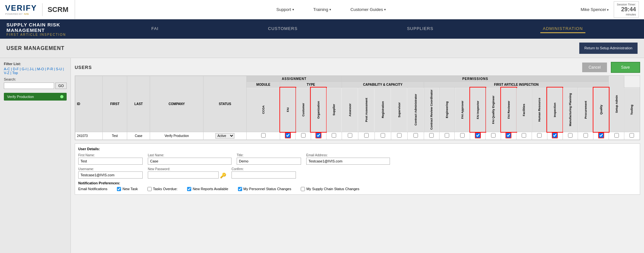 The image size is (644, 253). I want to click on cell-assessor, so click(350, 136).